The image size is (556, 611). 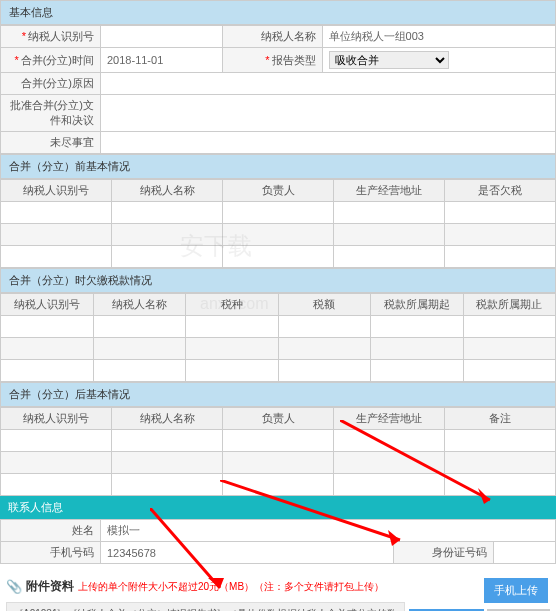 I want to click on label-contact-name: 姓名, so click(x=83, y=530).